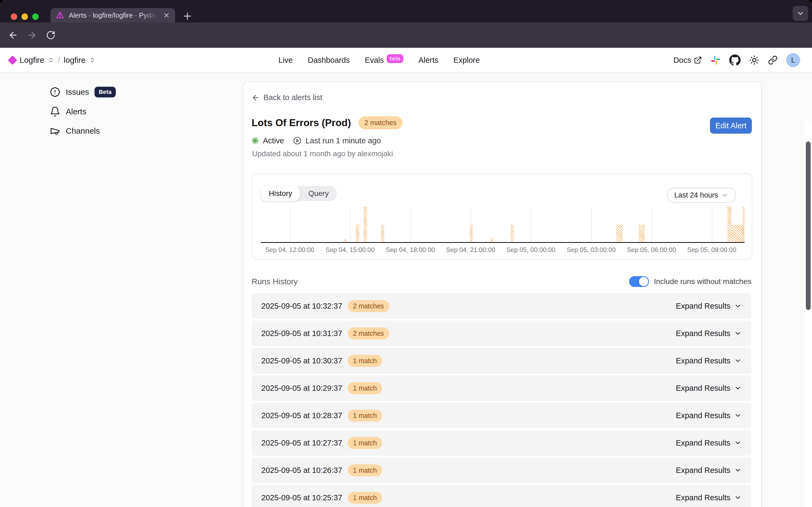  I want to click on nav-link-dashboards: Dashboards, so click(329, 60).